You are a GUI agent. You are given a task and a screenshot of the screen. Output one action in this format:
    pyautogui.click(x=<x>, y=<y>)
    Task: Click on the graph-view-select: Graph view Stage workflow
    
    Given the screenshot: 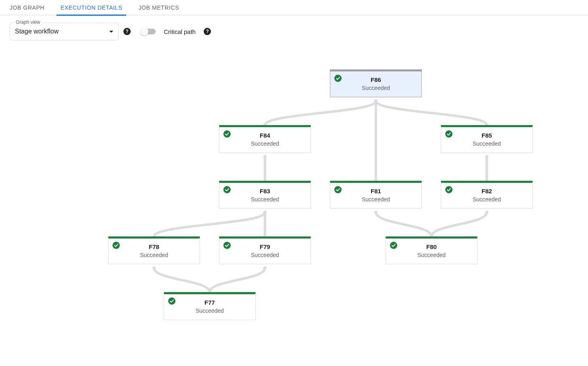 What is the action you would take?
    pyautogui.click(x=64, y=31)
    